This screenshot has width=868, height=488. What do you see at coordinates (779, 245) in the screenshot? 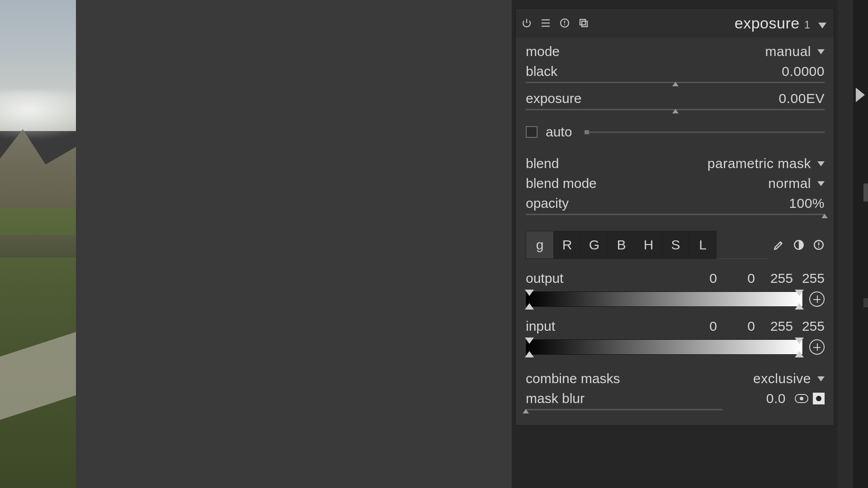
I see `color-picker-icon` at bounding box center [779, 245].